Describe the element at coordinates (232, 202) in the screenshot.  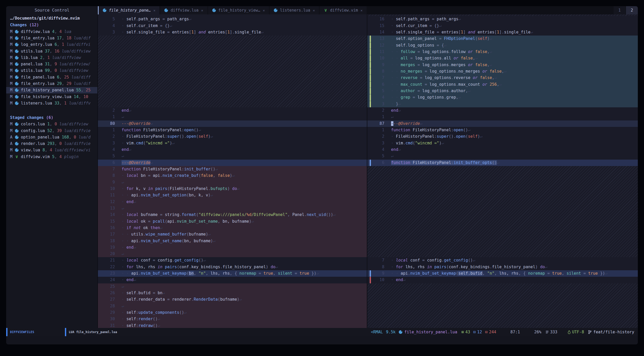
I see `code-line: 12· end↵` at that location.